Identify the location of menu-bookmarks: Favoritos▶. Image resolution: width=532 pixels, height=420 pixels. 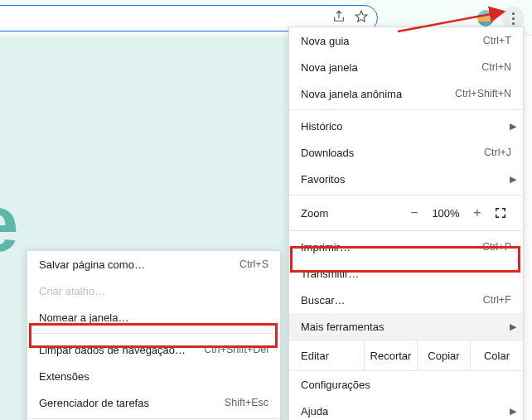
(406, 179).